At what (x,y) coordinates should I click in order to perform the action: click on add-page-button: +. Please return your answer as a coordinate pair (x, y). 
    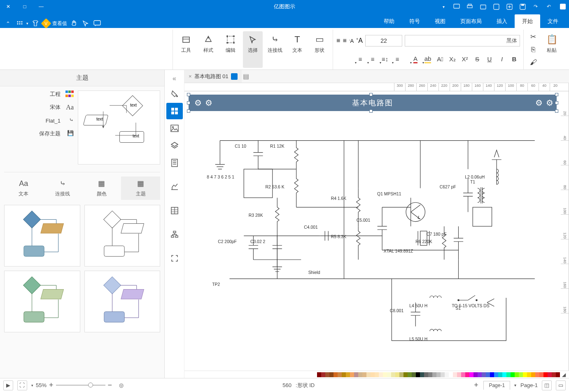
    Looking at the image, I should click on (476, 385).